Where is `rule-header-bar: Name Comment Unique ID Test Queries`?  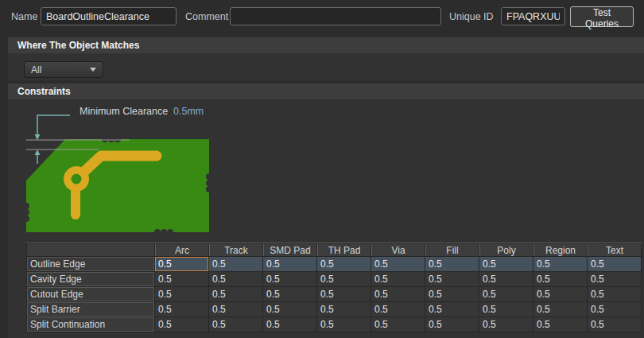 rule-header-bar: Name Comment Unique ID Test Queries is located at coordinates (322, 17).